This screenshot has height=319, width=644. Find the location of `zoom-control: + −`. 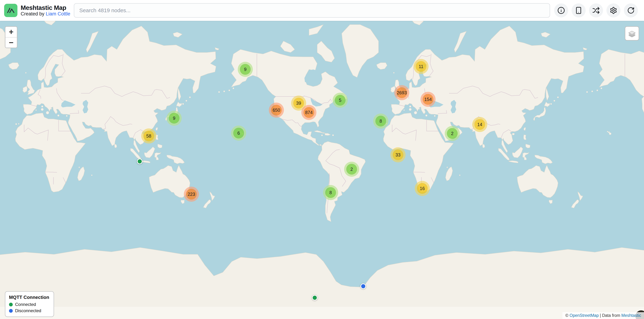

zoom-control: + − is located at coordinates (11, 37).